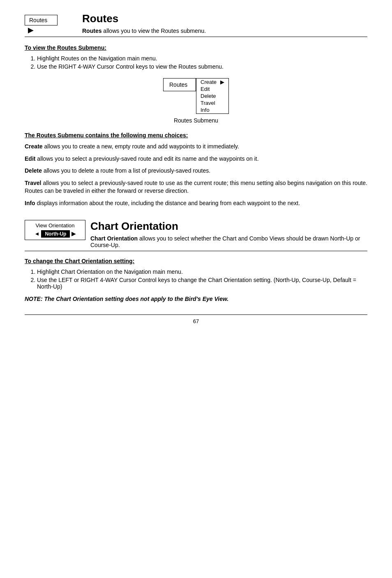  I want to click on view-orientation-left: View Orientation ◄ North-Up ▶, so click(58, 230).